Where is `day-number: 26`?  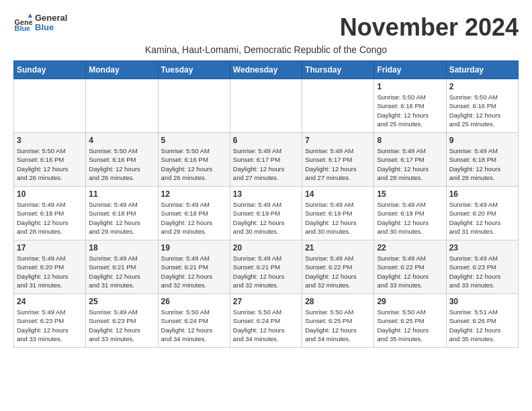
day-number: 26 is located at coordinates (194, 302).